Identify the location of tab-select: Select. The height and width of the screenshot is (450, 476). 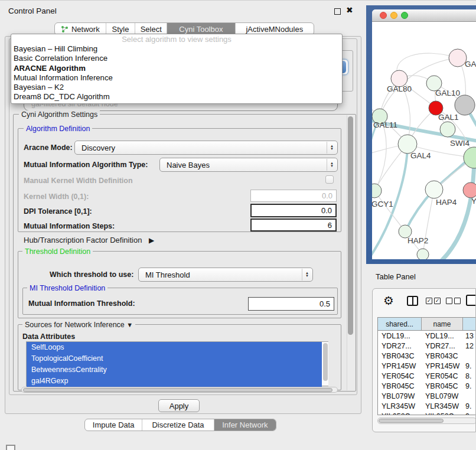
(151, 29).